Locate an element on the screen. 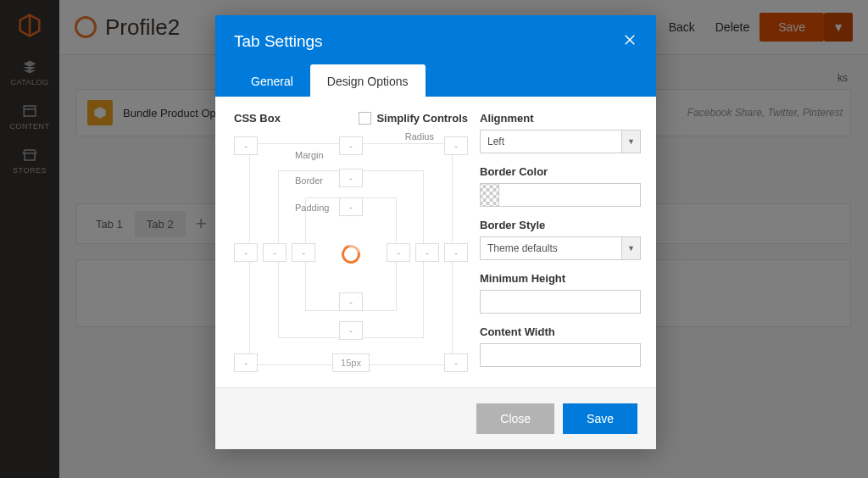  padding-bottom-input: - is located at coordinates (351, 302).